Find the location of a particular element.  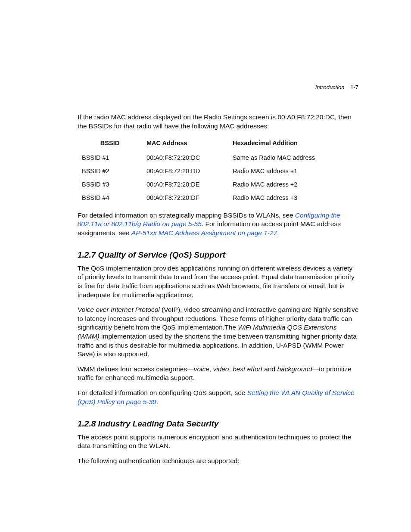

text: WMM defines four access categories— is located at coordinates (136, 369).